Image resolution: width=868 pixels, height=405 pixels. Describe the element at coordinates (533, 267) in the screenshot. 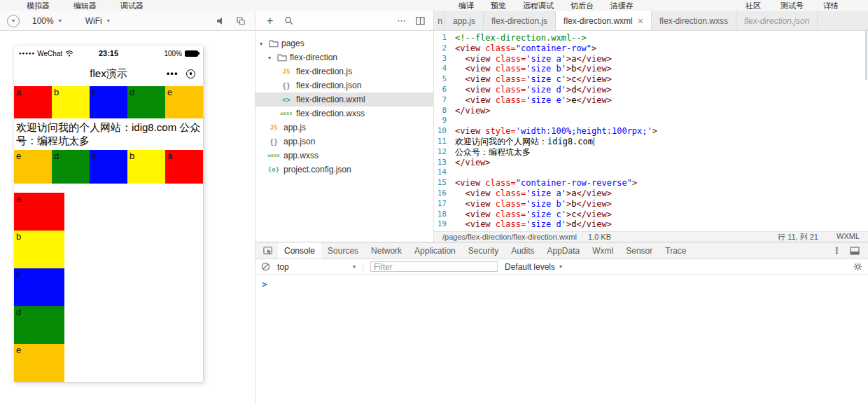

I see `log-levels-dropdown: Default levels ▾` at that location.